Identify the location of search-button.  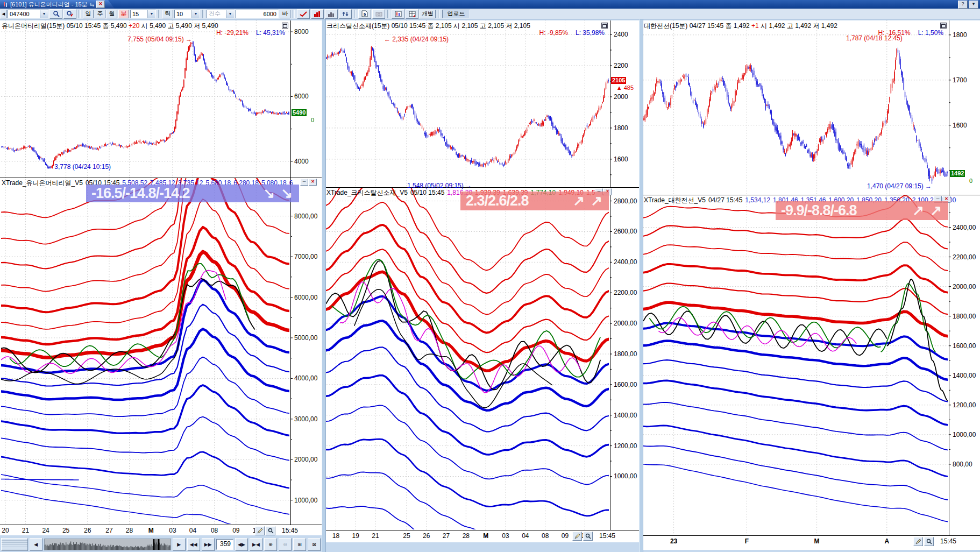
(56, 14).